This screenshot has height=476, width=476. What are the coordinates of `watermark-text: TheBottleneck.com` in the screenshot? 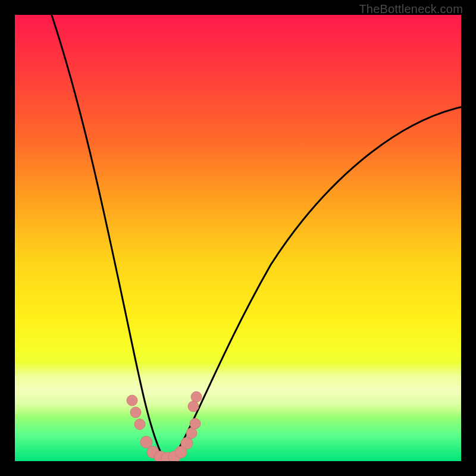 It's located at (411, 10).